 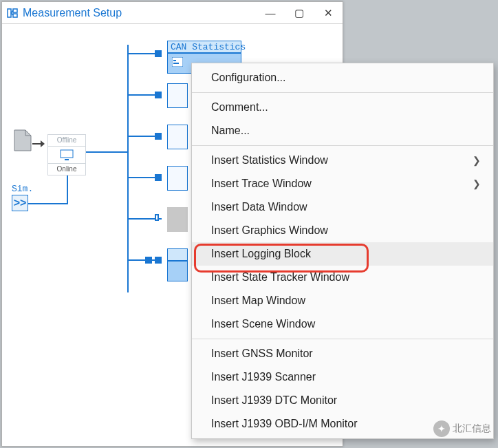 What do you see at coordinates (172, 13) in the screenshot?
I see `titlebar: Measurement Setup — ▢ ✕` at bounding box center [172, 13].